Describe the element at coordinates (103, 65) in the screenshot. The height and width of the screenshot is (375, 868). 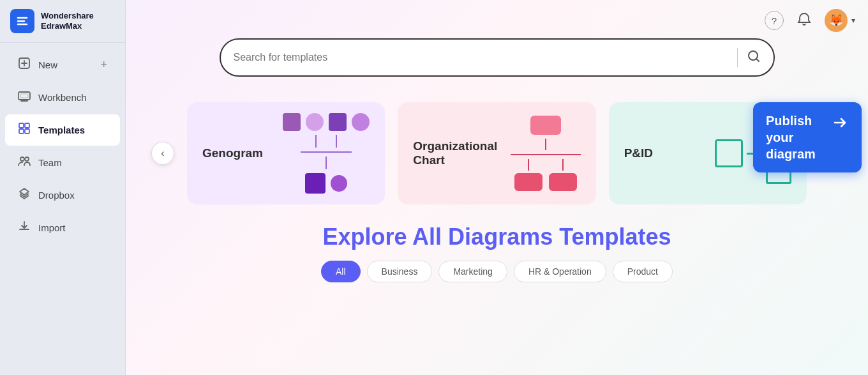
I see `new-plus-icon: +` at that location.